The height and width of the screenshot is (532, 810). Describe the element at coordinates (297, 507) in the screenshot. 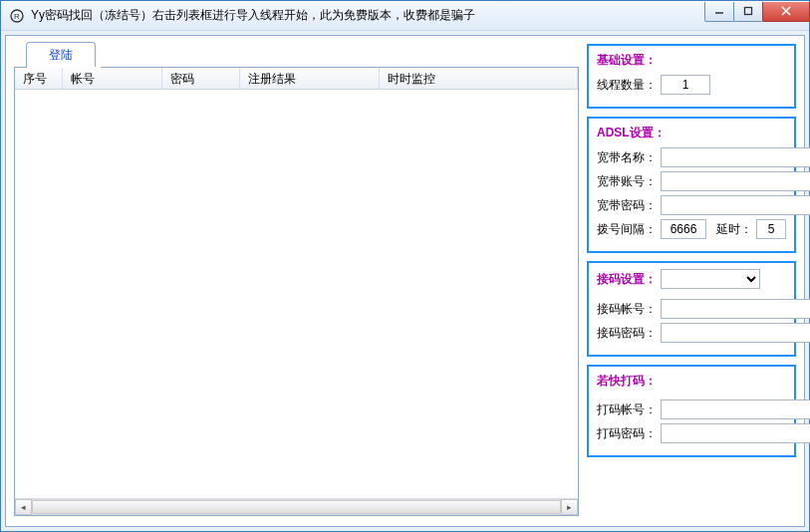

I see `scroll-thumb` at that location.